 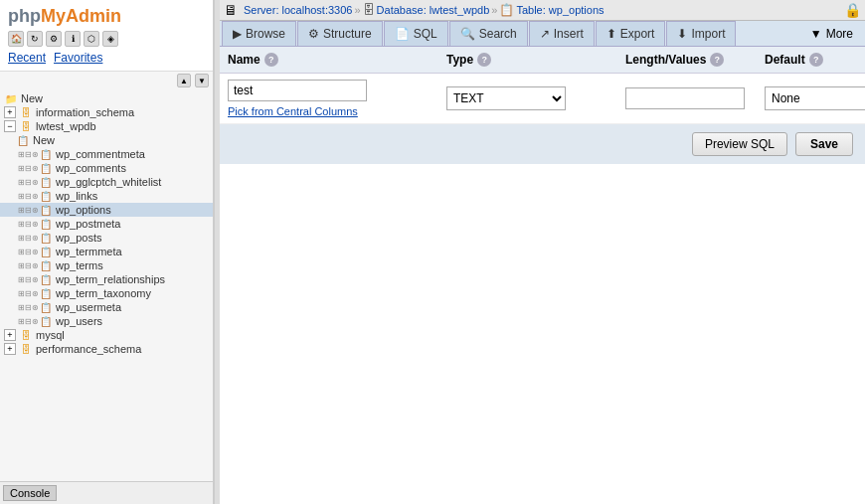 What do you see at coordinates (16, 39) in the screenshot?
I see `home-icon: 🏠` at bounding box center [16, 39].